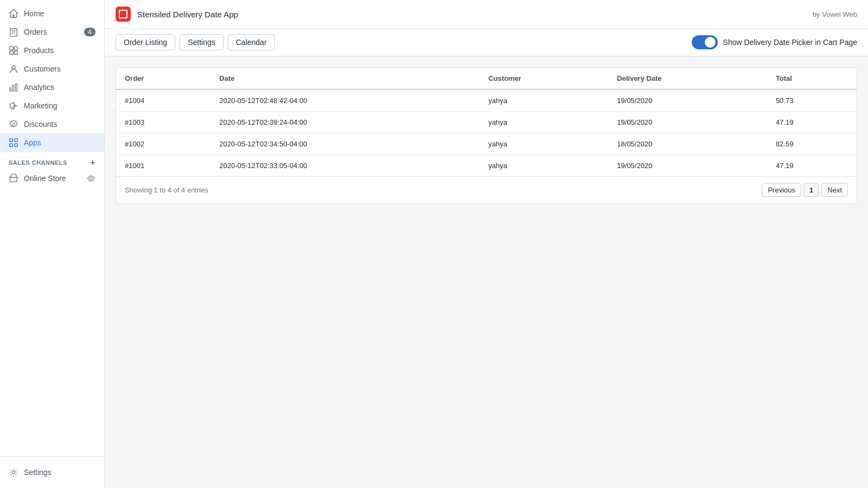 This screenshot has height=488, width=868. What do you see at coordinates (805, 190) in the screenshot?
I see `pagination-controls: Previous 1 Next` at bounding box center [805, 190].